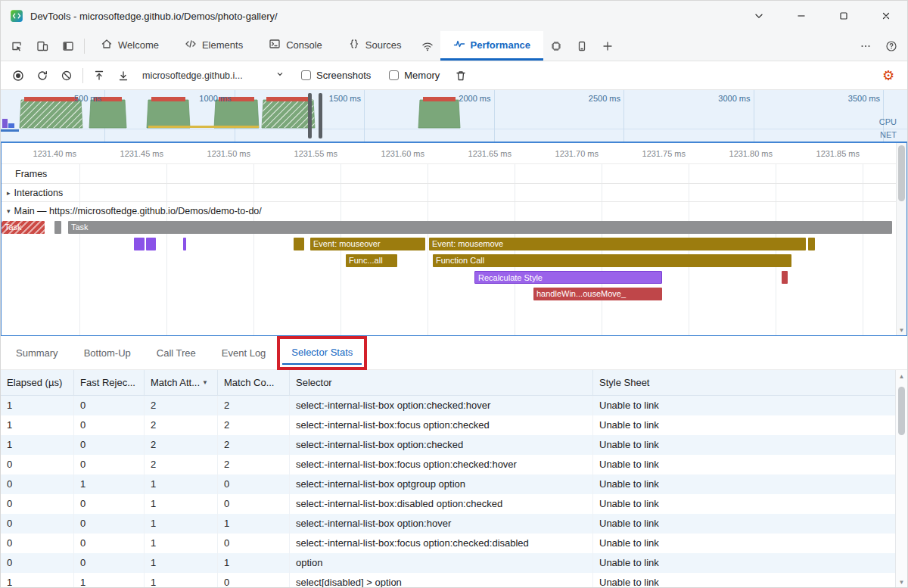 The height and width of the screenshot is (588, 908). I want to click on bottom-tabs: SummaryBottom-UpCall TreeEvent LogSelect…, so click(454, 353).